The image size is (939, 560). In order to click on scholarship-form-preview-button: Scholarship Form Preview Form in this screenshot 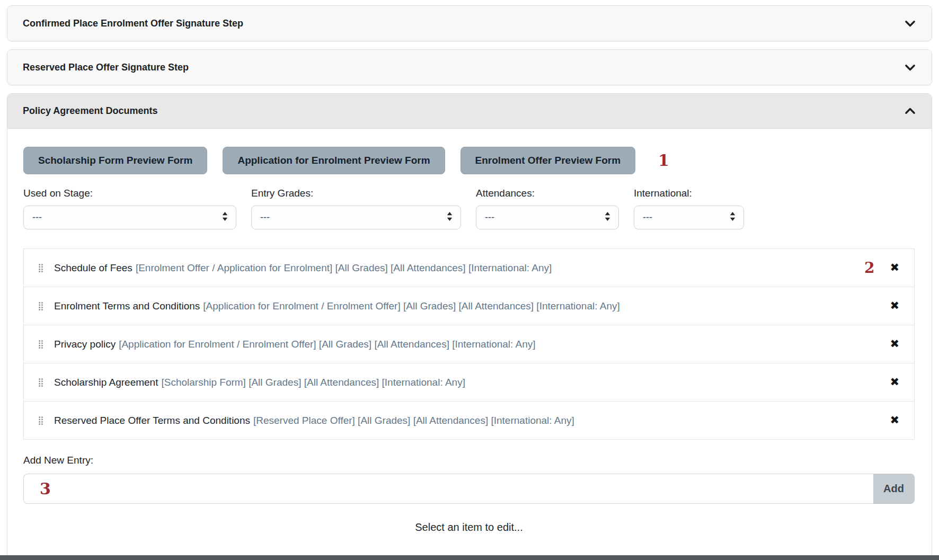, I will do `click(116, 161)`.